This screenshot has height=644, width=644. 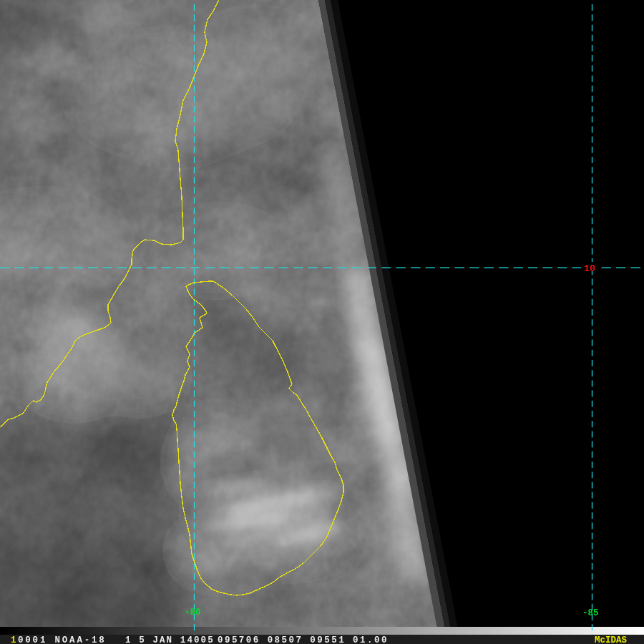 I want to click on svg-text: 1 5 JAN 14005, so click(x=170, y=640).